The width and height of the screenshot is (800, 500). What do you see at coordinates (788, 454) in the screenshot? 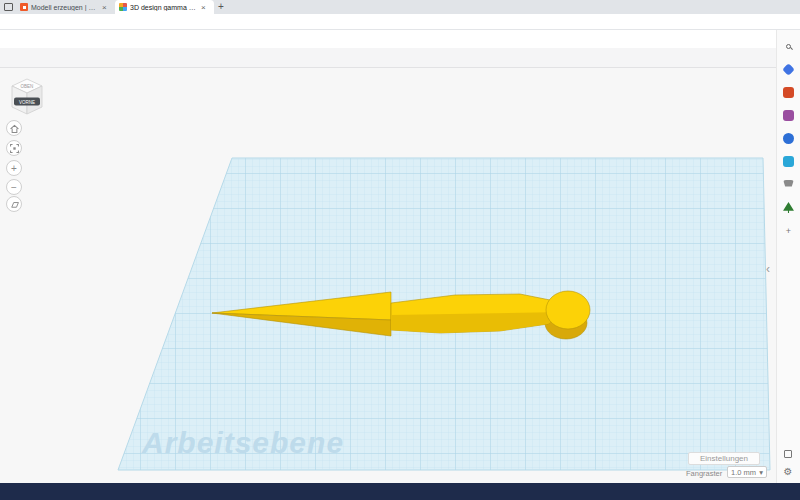
I see `window-glyph` at bounding box center [788, 454].